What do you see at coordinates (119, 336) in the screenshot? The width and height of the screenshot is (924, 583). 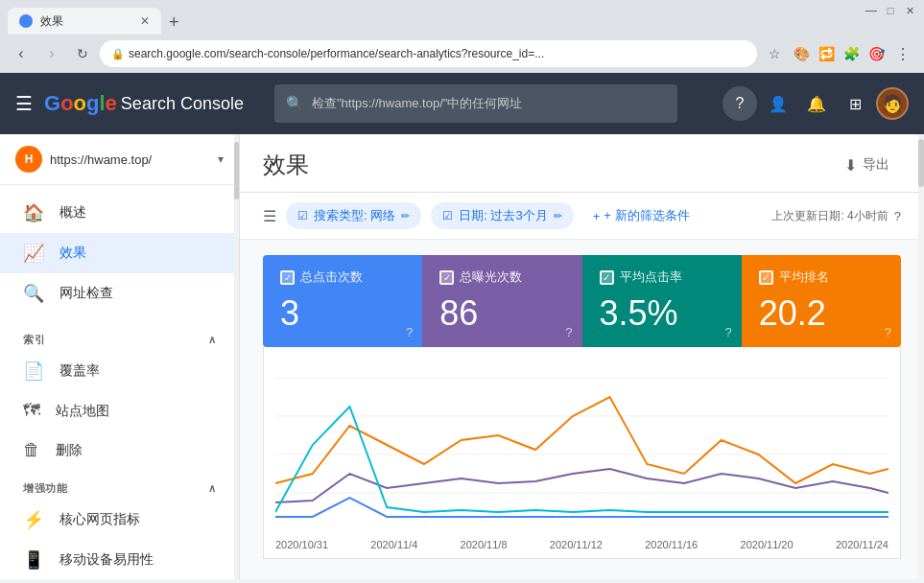 I see `sidebar-section-index: 索引 ∧` at bounding box center [119, 336].